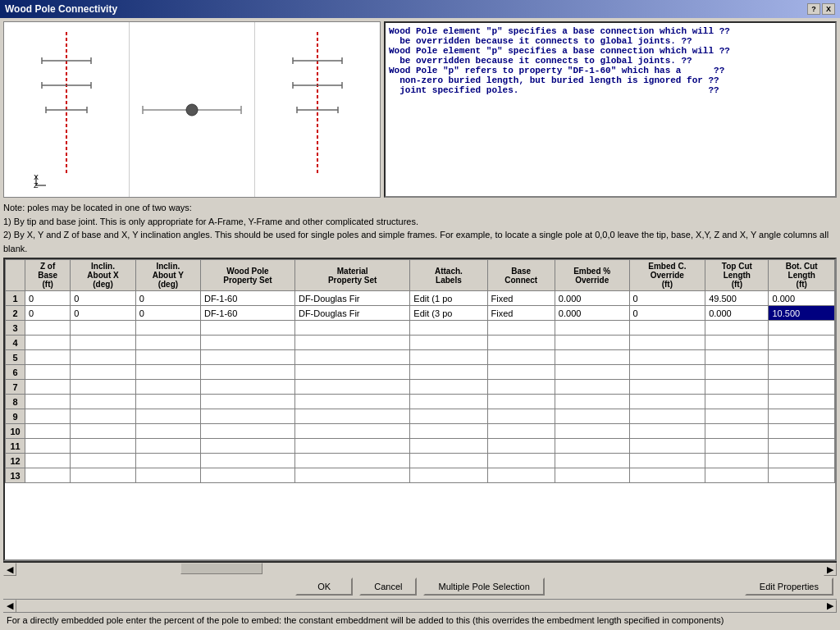  I want to click on top-cut-length-cell: 0.000, so click(737, 313).